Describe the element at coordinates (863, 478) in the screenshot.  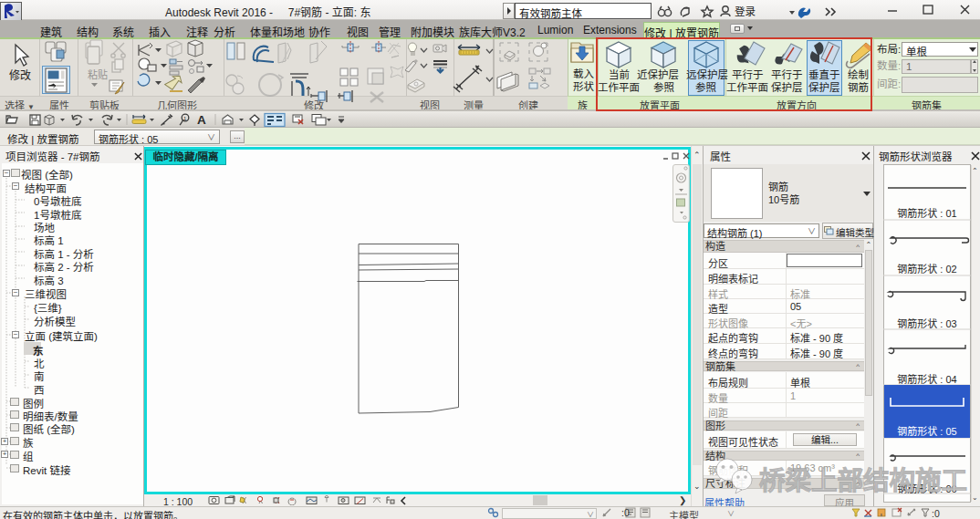
I see `svg-text: 桥梁上部结构施工` at that location.